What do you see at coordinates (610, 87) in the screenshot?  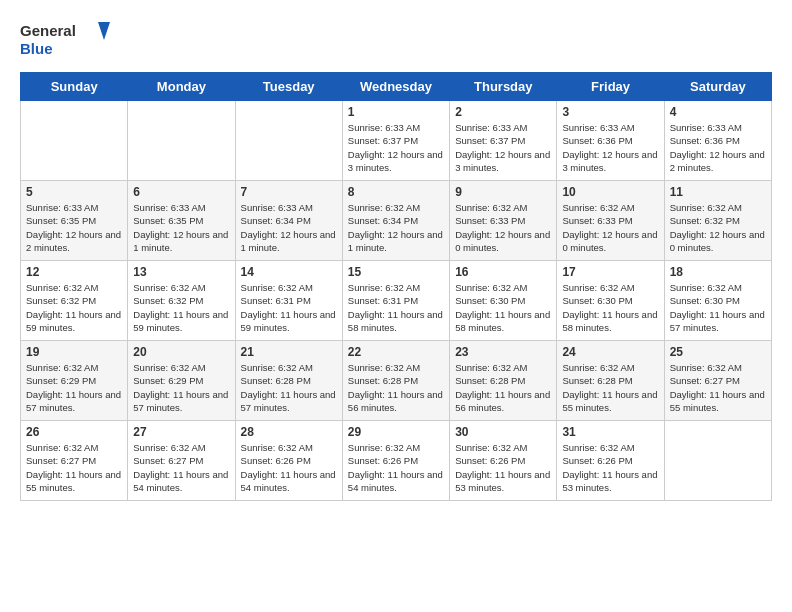 I see `weekday-header-friday: Friday` at bounding box center [610, 87].